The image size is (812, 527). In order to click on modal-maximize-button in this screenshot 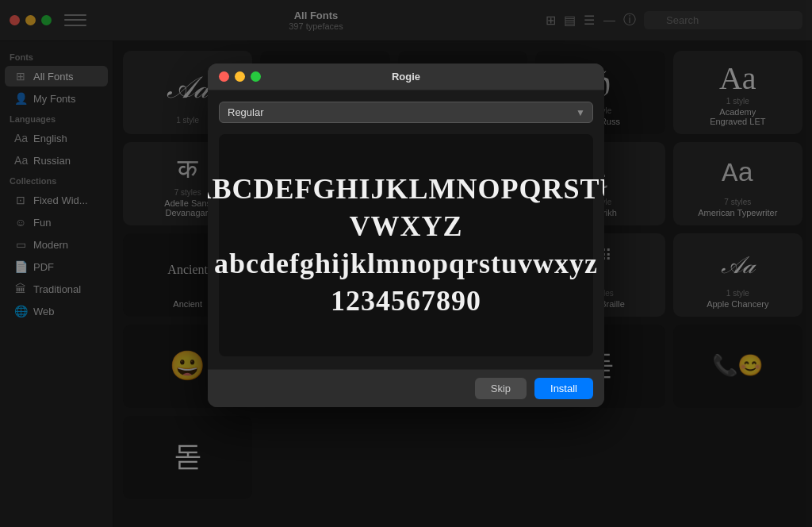, I will do `click(255, 76)`.